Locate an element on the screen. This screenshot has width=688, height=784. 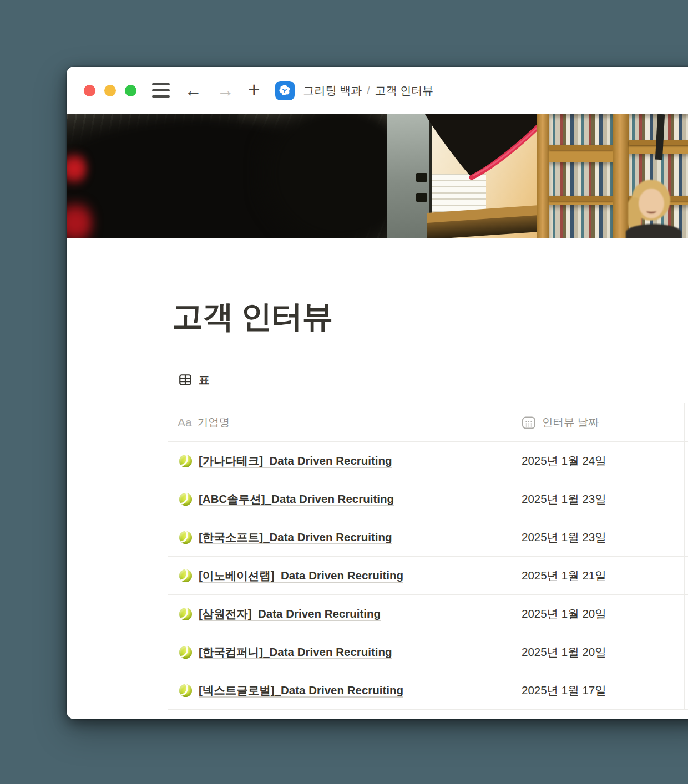
page-link: [한국소프트]_Data Driven Recruiting is located at coordinates (295, 537).